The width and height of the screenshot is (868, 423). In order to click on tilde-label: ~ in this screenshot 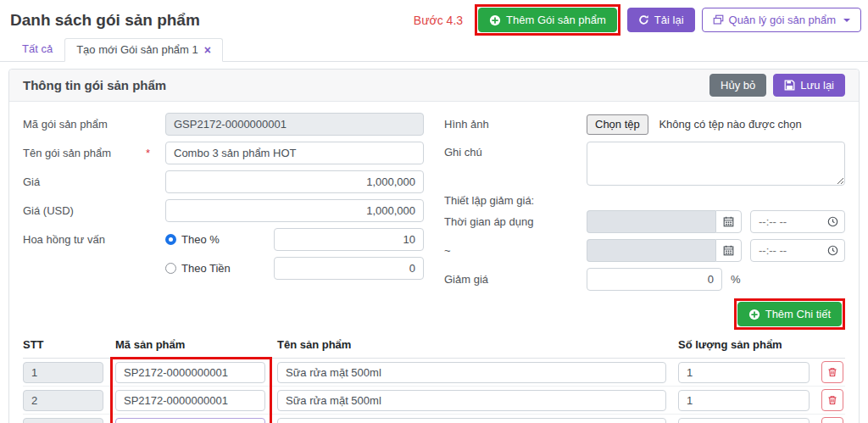, I will do `click(515, 251)`.